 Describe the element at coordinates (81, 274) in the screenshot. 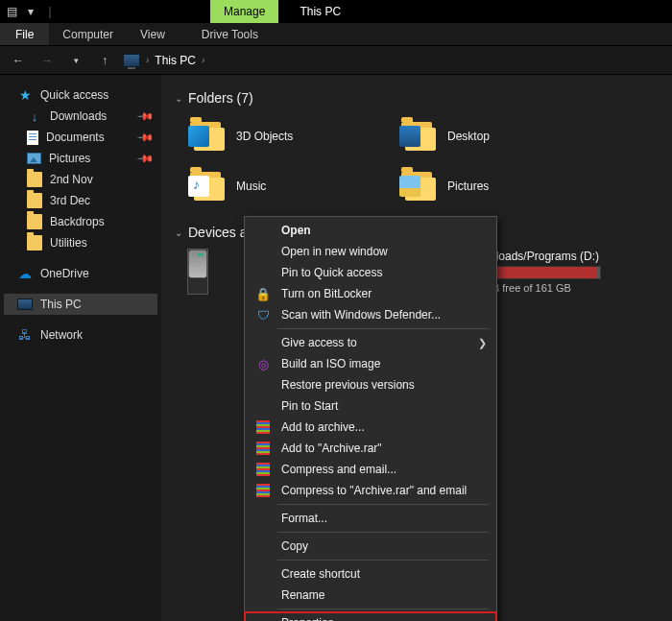

I see `sidebar-onedrive: ☁ OneDrive` at that location.